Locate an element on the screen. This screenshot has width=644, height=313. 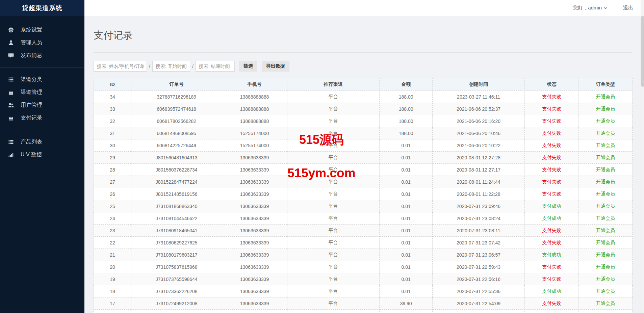
sidebar-item-crown: 渠道管理 is located at coordinates (42, 92).